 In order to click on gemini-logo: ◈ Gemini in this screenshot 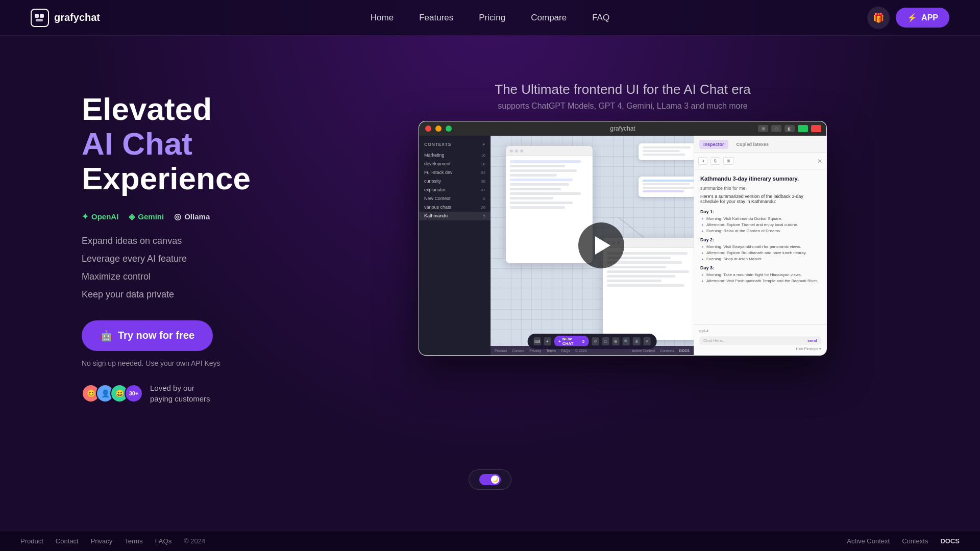, I will do `click(146, 216)`.